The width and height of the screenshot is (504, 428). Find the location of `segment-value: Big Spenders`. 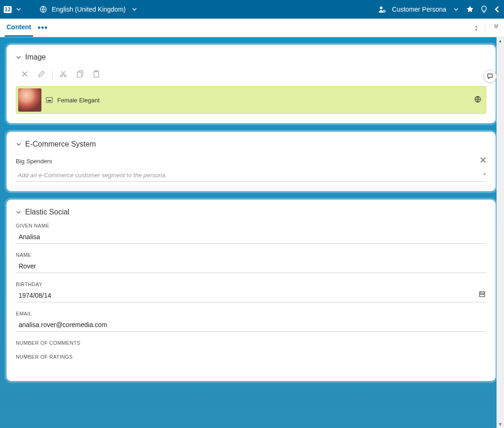

segment-value: Big Spenders is located at coordinates (34, 161).